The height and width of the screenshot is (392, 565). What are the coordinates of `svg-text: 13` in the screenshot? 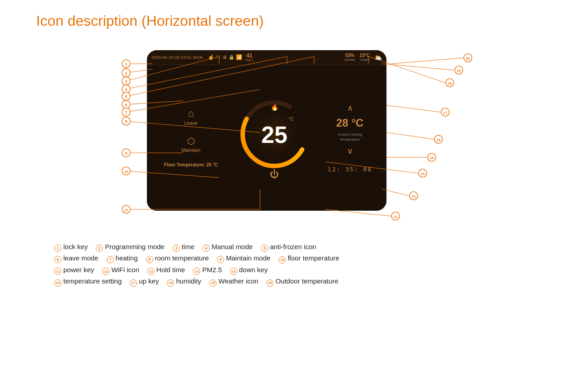 It's located at (414, 196).